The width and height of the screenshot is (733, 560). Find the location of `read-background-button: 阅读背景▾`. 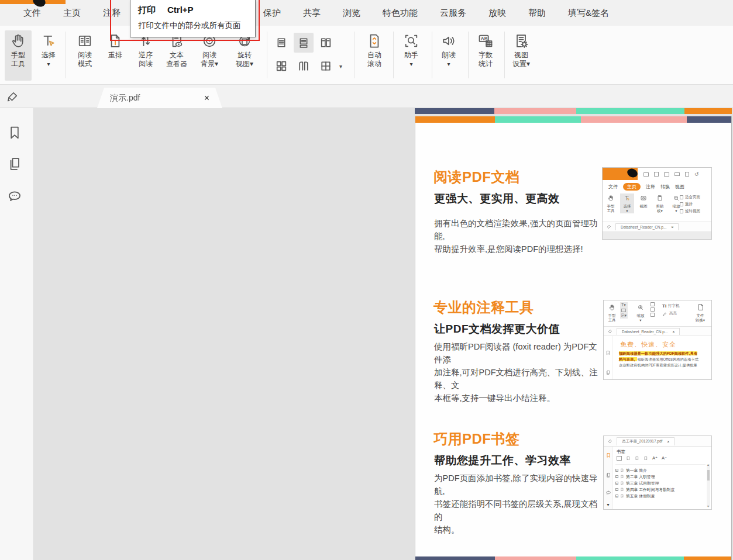

read-background-button: 阅读背景▾ is located at coordinates (209, 56).